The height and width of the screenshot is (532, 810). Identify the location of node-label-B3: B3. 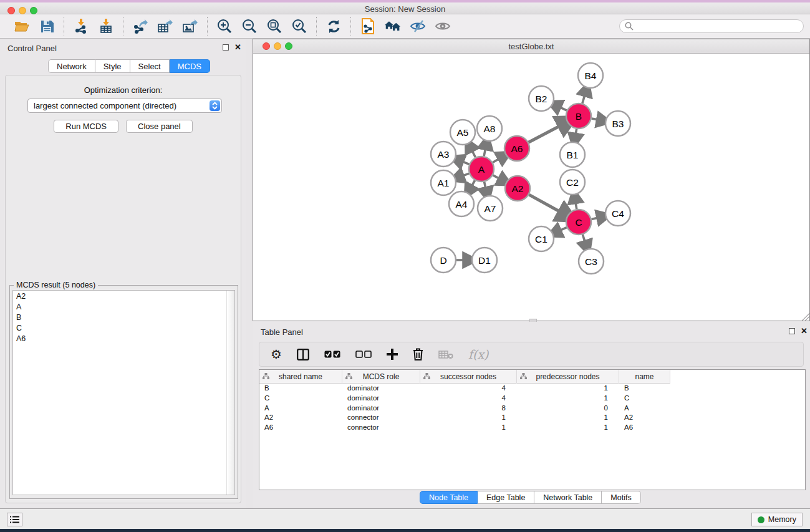
(619, 123).